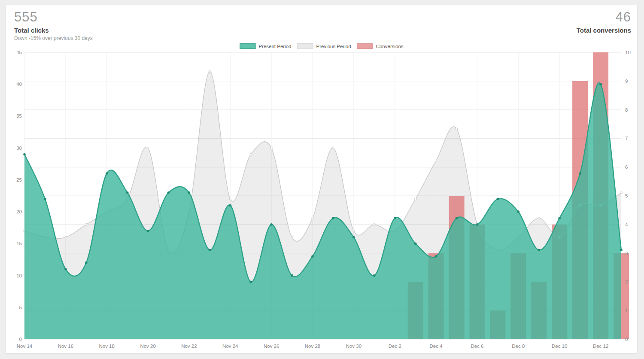 Image resolution: width=644 pixels, height=359 pixels. I want to click on left-axis-tick: 30, so click(19, 148).